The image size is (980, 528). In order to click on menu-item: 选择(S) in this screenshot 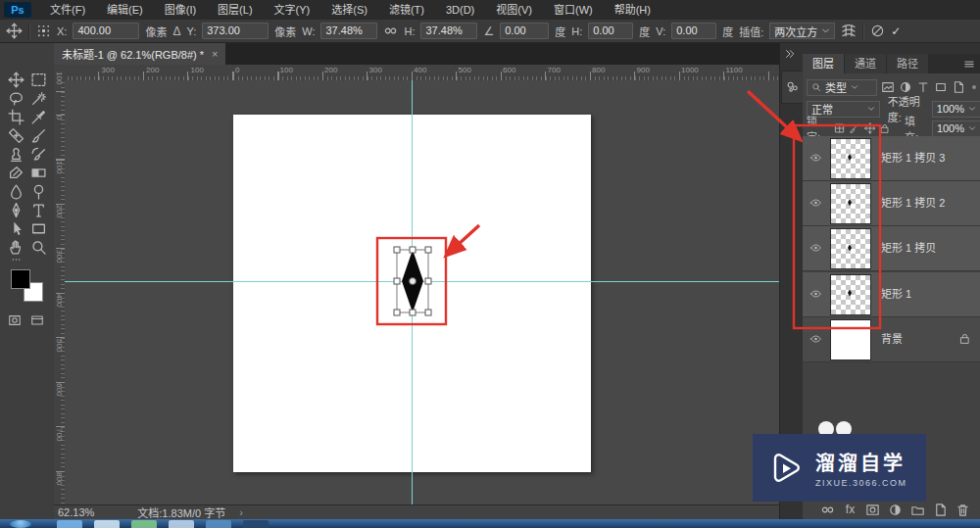, I will do `click(349, 10)`.